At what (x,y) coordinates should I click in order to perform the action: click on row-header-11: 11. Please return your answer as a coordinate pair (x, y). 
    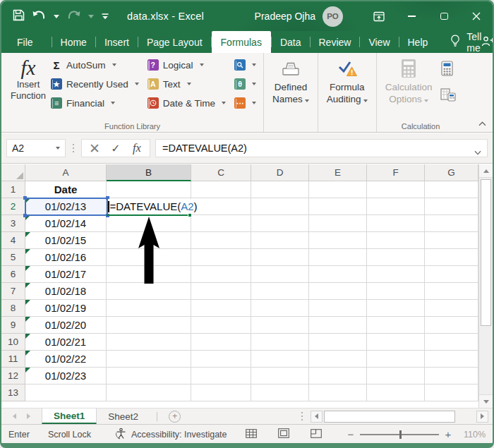
    Looking at the image, I should click on (13, 359).